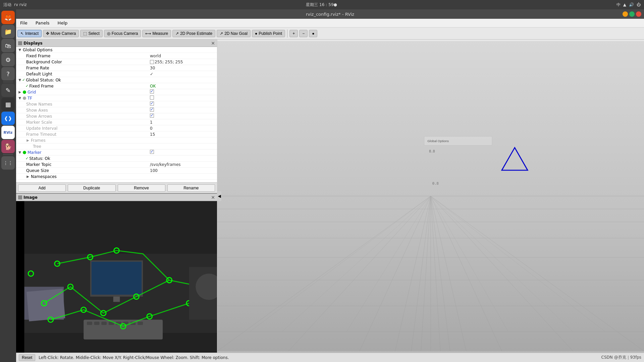  Describe the element at coordinates (438, 141) in the screenshot. I see `svg-text: Global Options` at that location.